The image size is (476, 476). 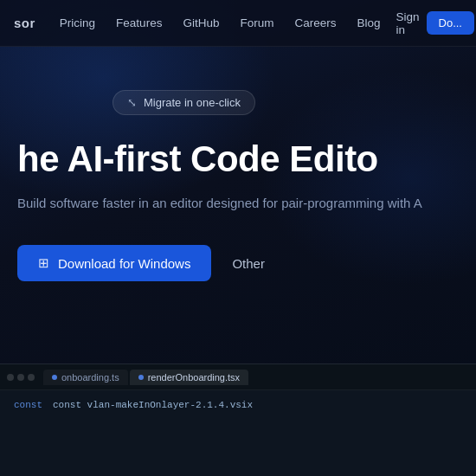 I want to click on editor-controls, so click(x=21, y=377).